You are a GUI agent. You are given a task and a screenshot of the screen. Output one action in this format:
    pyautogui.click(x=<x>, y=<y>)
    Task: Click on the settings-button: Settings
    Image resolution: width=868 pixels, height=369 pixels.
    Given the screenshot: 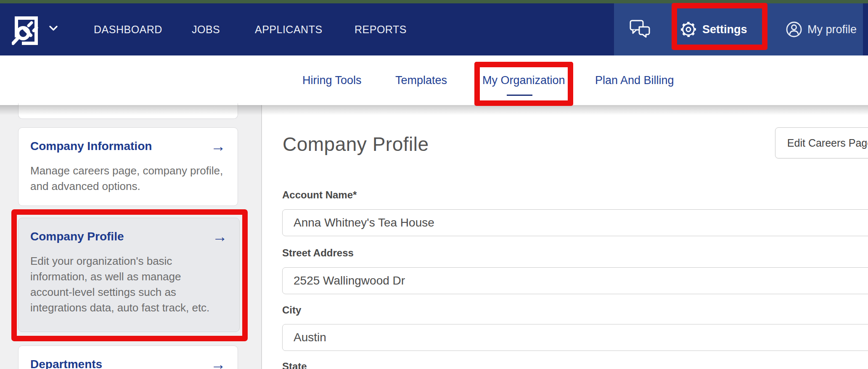 What is the action you would take?
    pyautogui.click(x=714, y=29)
    